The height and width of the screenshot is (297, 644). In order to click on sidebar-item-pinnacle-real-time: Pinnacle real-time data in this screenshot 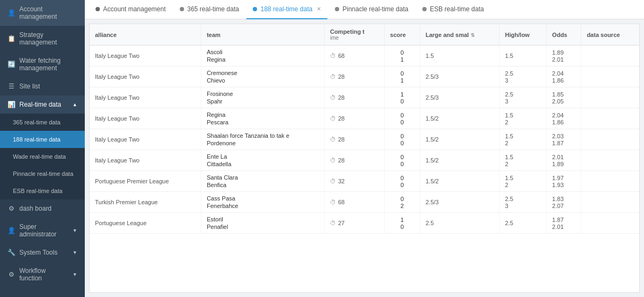, I will do `click(42, 174)`.